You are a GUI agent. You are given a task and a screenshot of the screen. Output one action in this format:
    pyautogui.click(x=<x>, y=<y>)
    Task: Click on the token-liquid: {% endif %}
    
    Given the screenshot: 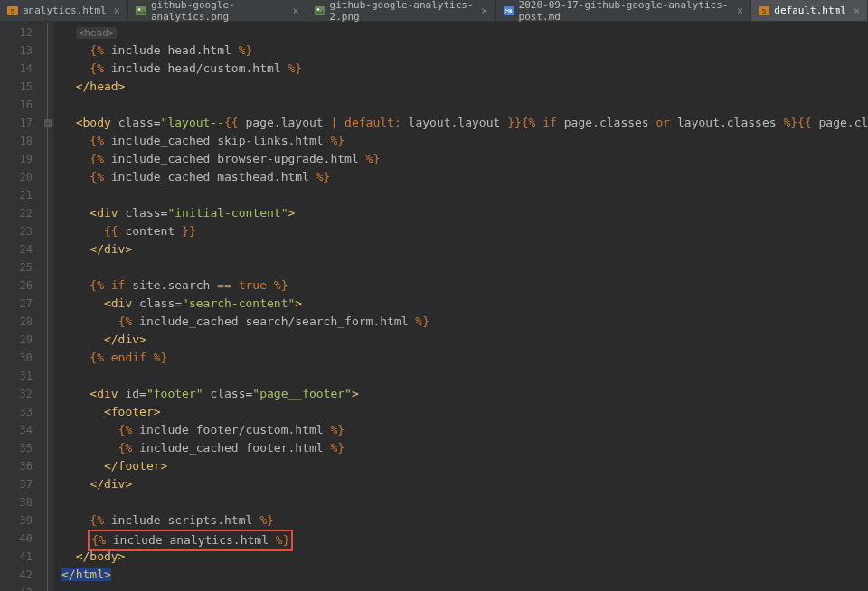 What is the action you would take?
    pyautogui.click(x=128, y=358)
    